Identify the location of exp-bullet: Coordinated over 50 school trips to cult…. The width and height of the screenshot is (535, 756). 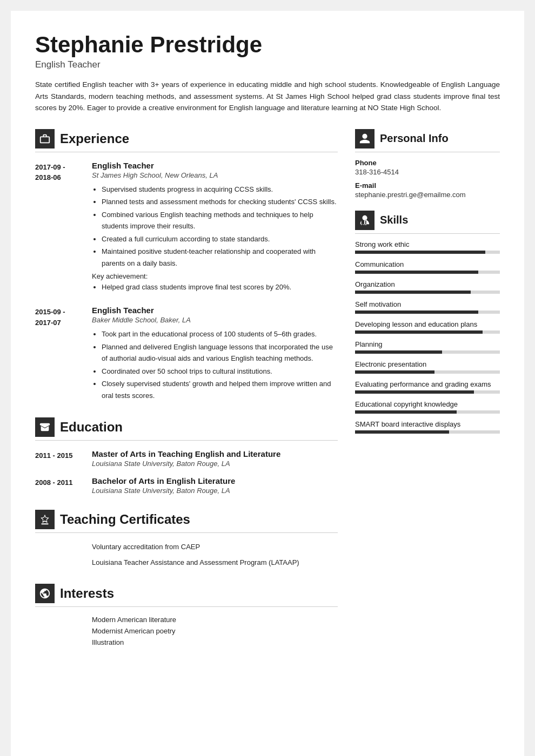
(219, 372).